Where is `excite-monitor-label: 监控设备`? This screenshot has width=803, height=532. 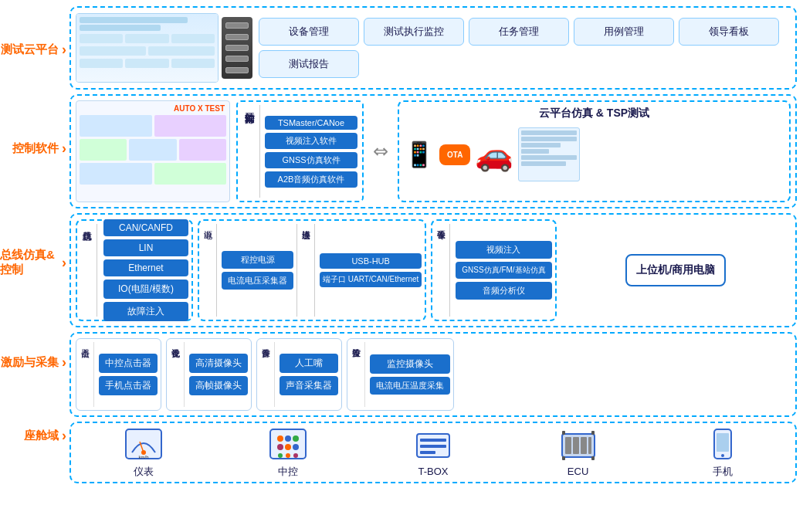
excite-monitor-label: 监控设备 is located at coordinates (358, 374).